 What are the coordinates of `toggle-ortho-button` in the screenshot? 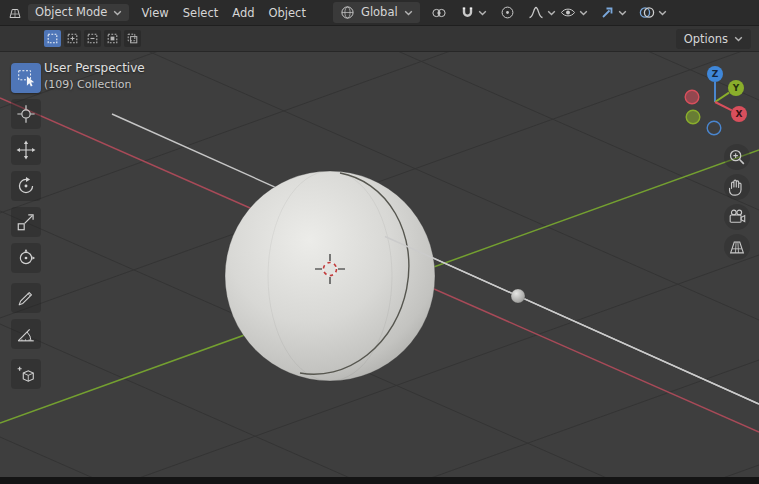 It's located at (737, 247).